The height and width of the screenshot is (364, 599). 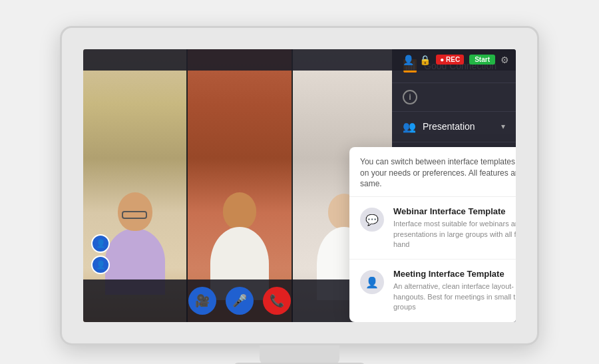 I want to click on lock-icon: 🔒, so click(x=425, y=60).